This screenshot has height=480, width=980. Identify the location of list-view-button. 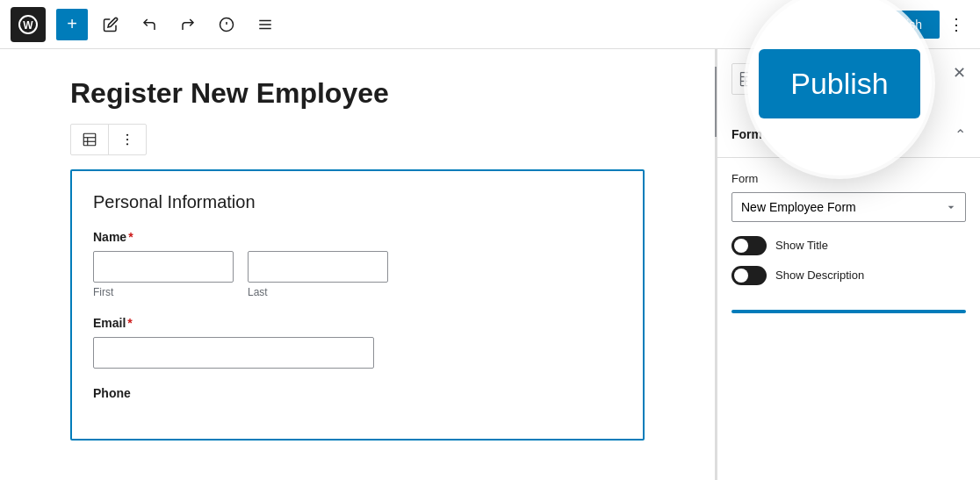
(265, 25).